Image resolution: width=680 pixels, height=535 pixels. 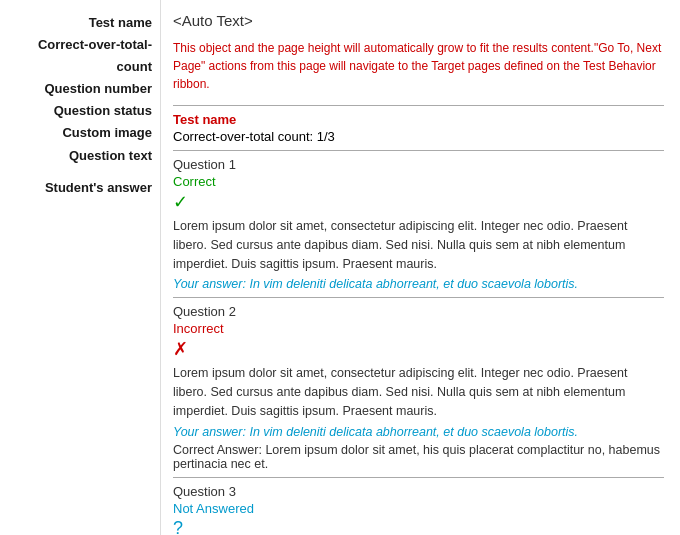 What do you see at coordinates (418, 457) in the screenshot?
I see `question-2-correct-answer: Correct Answer: Lorem ipsum dolor sit am…` at bounding box center [418, 457].